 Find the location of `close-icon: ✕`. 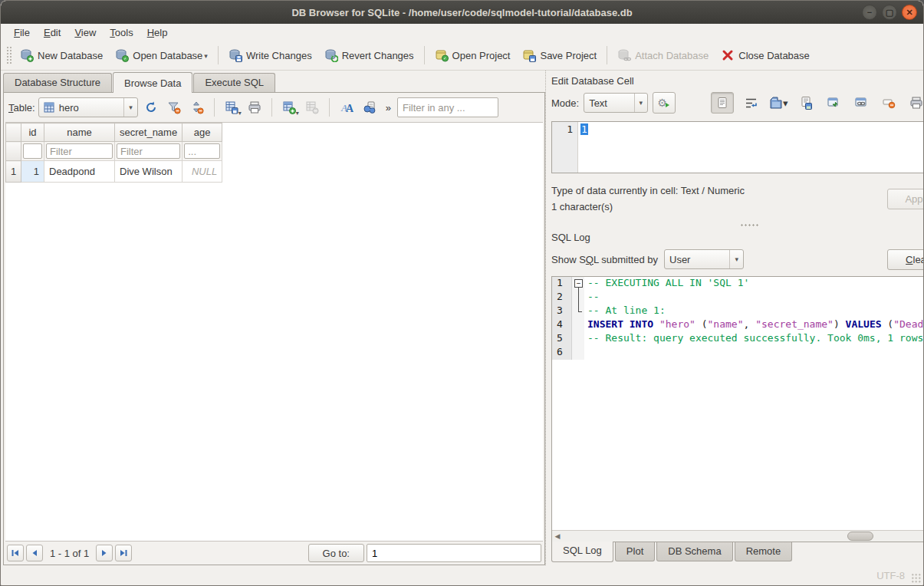

close-icon: ✕ is located at coordinates (909, 12).